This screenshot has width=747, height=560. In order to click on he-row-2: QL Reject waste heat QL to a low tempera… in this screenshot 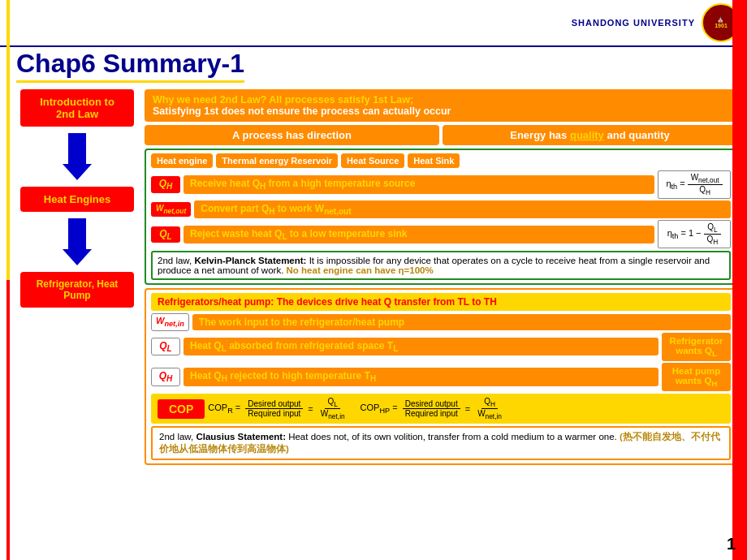, I will do `click(441, 234)`.